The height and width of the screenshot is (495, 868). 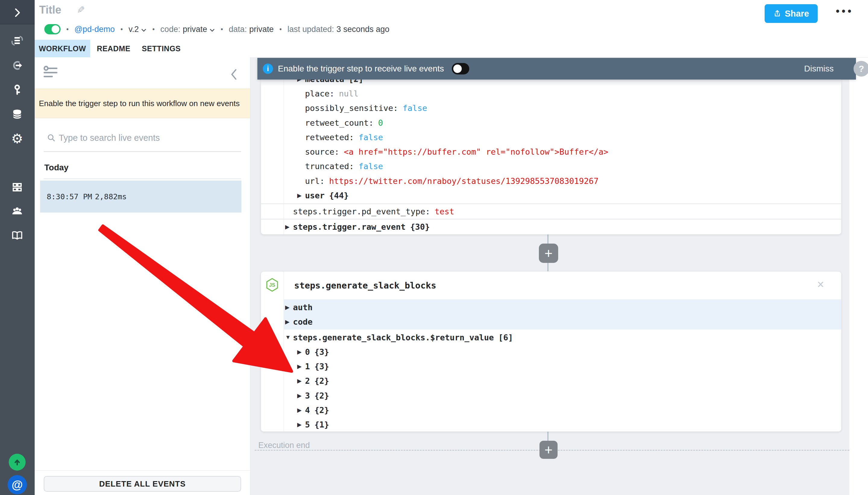 What do you see at coordinates (17, 90) in the screenshot?
I see `key-icon` at bounding box center [17, 90].